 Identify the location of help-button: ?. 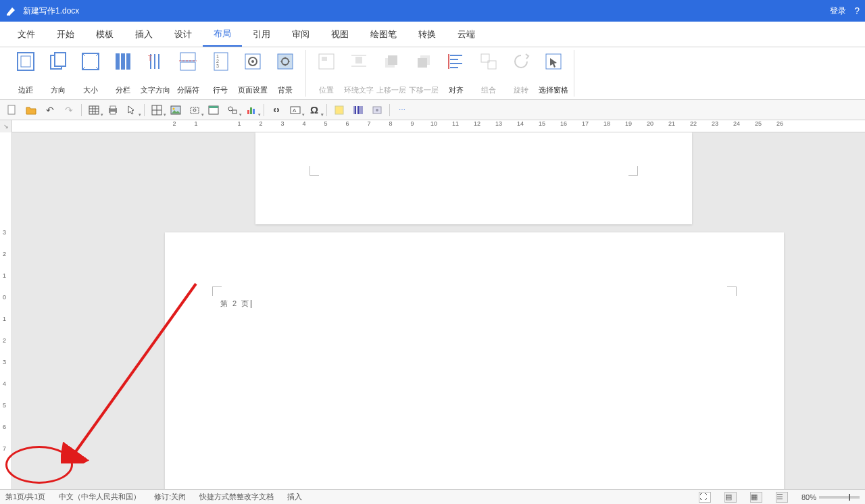
(857, 11).